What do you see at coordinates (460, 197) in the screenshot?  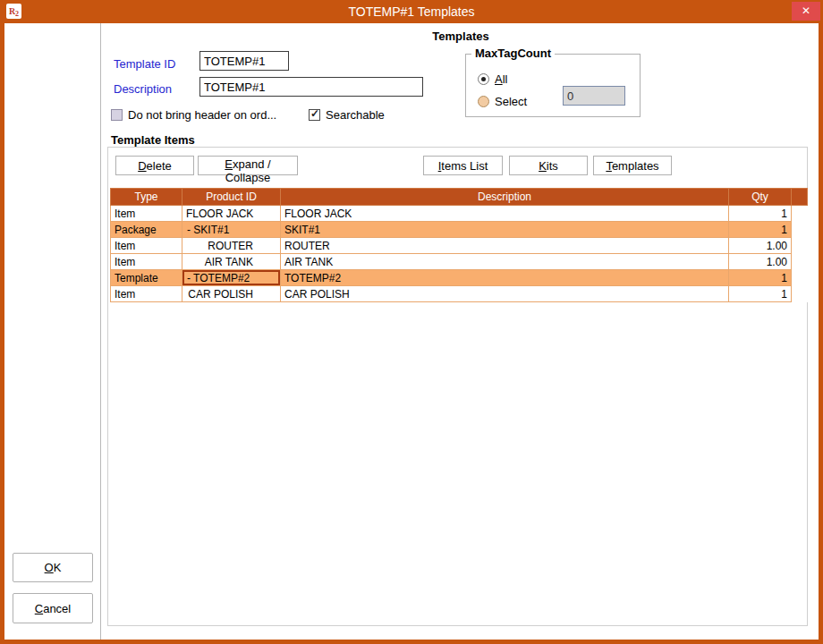 I see `table-header-row: Type Product ID Description Qty` at bounding box center [460, 197].